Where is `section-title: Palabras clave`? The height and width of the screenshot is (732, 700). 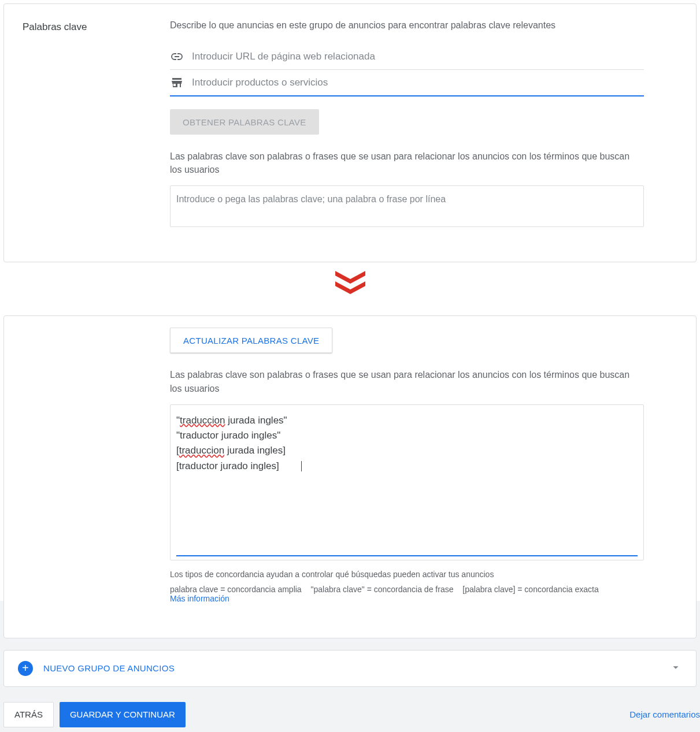
section-title: Palabras clave is located at coordinates (79, 124).